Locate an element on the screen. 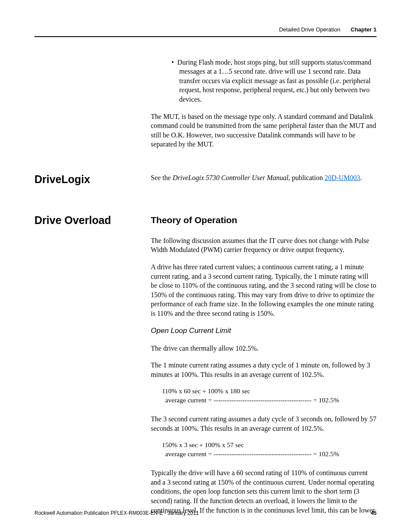  theory-paragraph-1: The following discussion assumes that th… is located at coordinates (264, 246).